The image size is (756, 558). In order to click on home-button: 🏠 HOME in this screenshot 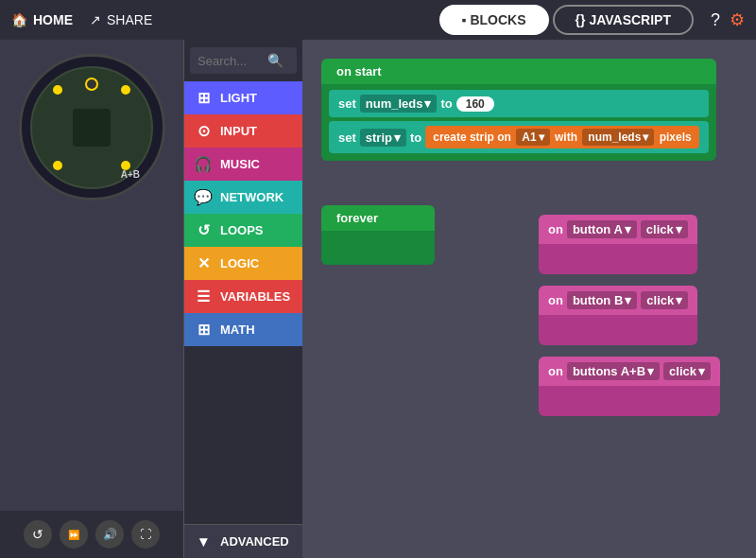, I will do `click(42, 20)`.